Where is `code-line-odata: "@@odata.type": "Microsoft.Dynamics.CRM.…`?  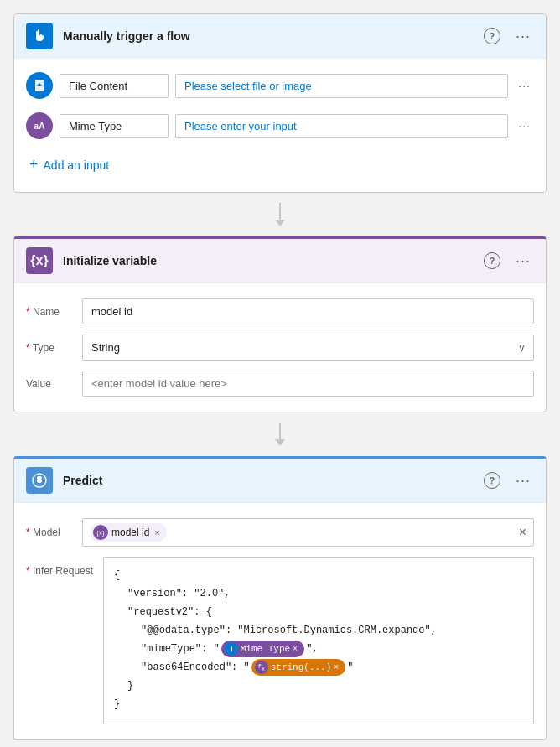 code-line-odata: "@@odata.type": "Microsoft.Dynamics.CRM.… is located at coordinates (319, 630).